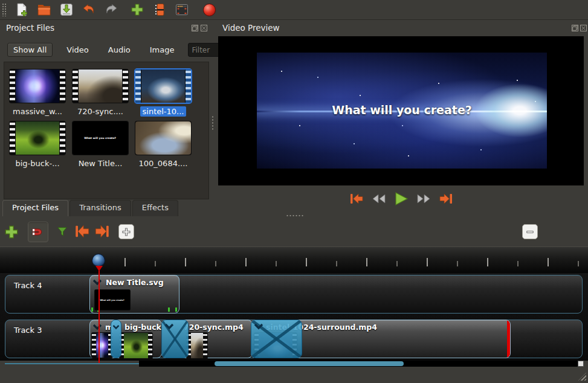 The width and height of the screenshot is (588, 383). I want to click on file-caption: 720-sync...., so click(100, 111).